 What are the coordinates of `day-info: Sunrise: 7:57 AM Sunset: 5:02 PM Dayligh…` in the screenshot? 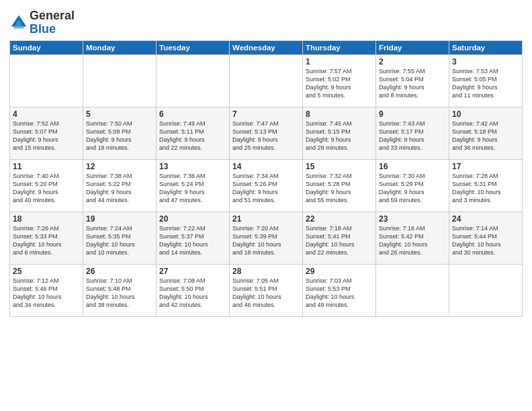 It's located at (339, 83).